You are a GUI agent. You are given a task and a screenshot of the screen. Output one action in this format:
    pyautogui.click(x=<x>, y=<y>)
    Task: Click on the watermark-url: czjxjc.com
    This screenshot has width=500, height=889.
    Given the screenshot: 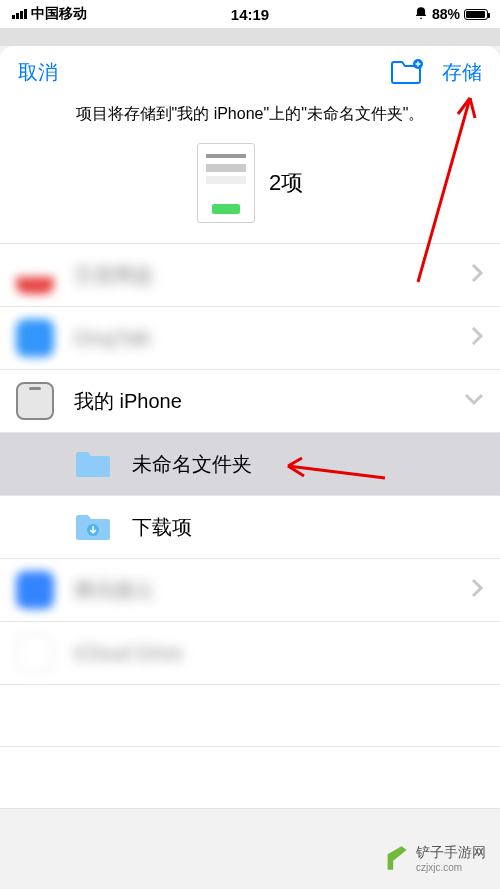 What is the action you would take?
    pyautogui.click(x=451, y=868)
    